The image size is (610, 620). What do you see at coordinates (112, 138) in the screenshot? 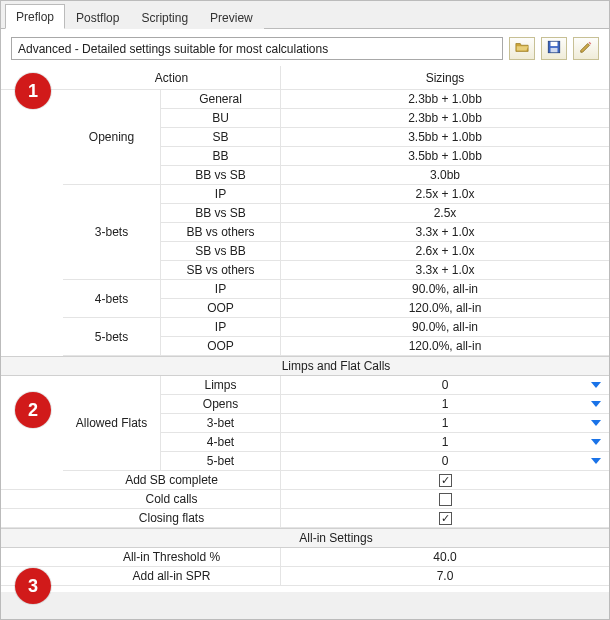
I see `group-label: Opening` at bounding box center [112, 138].